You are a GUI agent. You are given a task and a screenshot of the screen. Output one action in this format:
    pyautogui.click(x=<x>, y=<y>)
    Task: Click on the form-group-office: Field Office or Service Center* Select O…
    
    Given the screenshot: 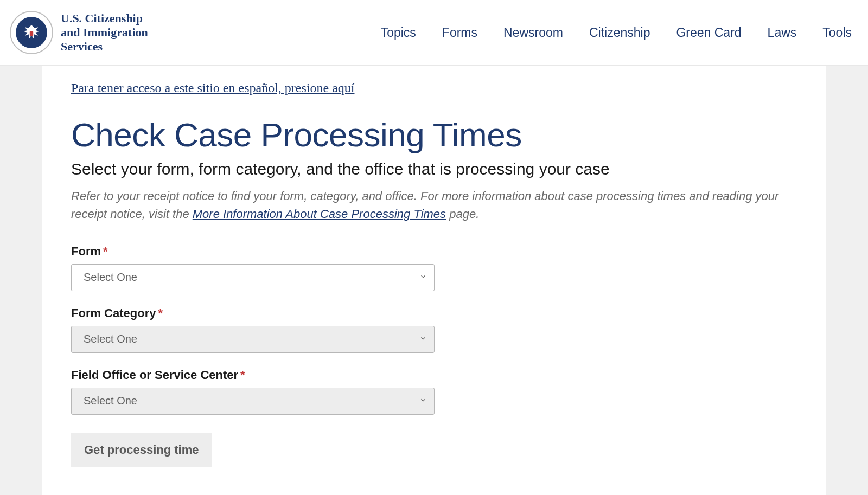 What is the action you would take?
    pyautogui.click(x=434, y=391)
    